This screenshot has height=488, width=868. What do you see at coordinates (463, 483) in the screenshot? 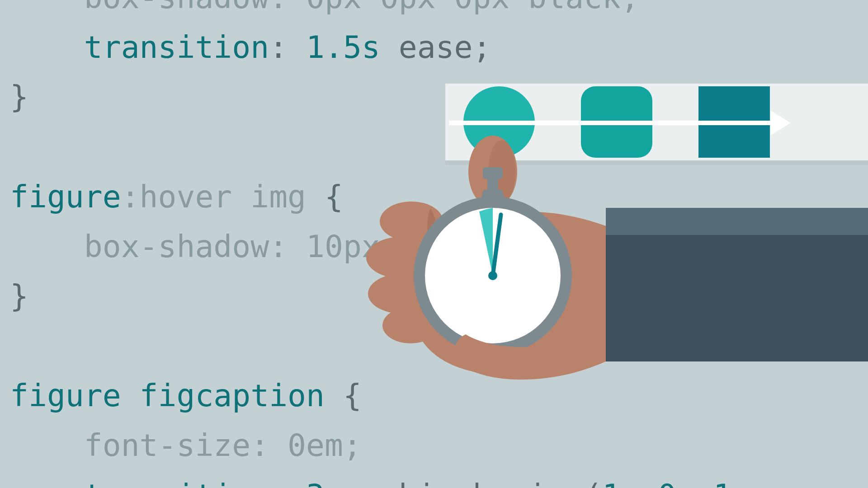
I see `code-token: cubic-bezier` at bounding box center [463, 483].